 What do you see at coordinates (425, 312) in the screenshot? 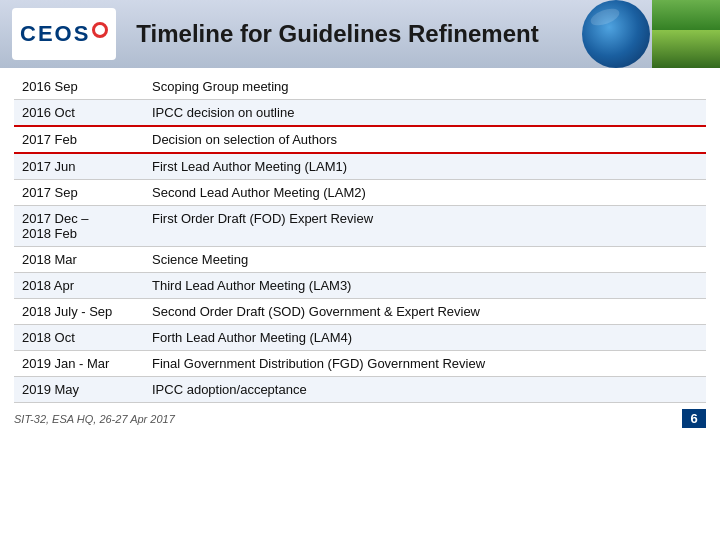
I see `event-cell: Second Order Draft (SOD) Government & Ex…` at bounding box center [425, 312].